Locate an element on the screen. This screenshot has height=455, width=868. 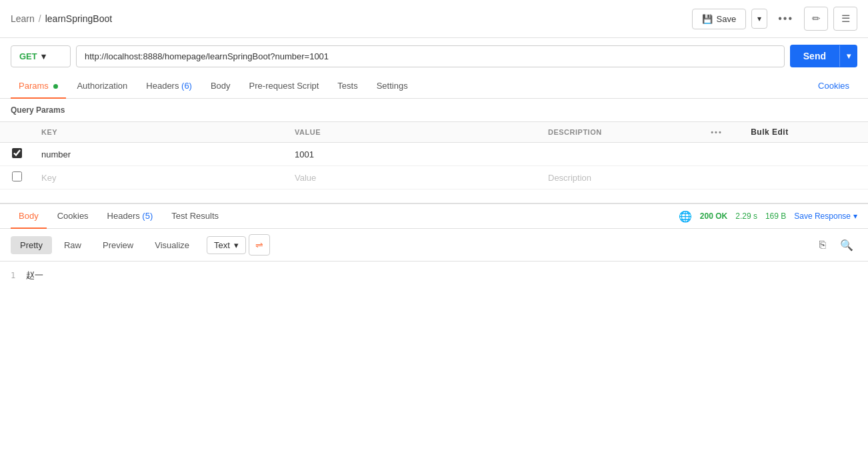
response-line-1: 1 赵一 is located at coordinates (434, 276).